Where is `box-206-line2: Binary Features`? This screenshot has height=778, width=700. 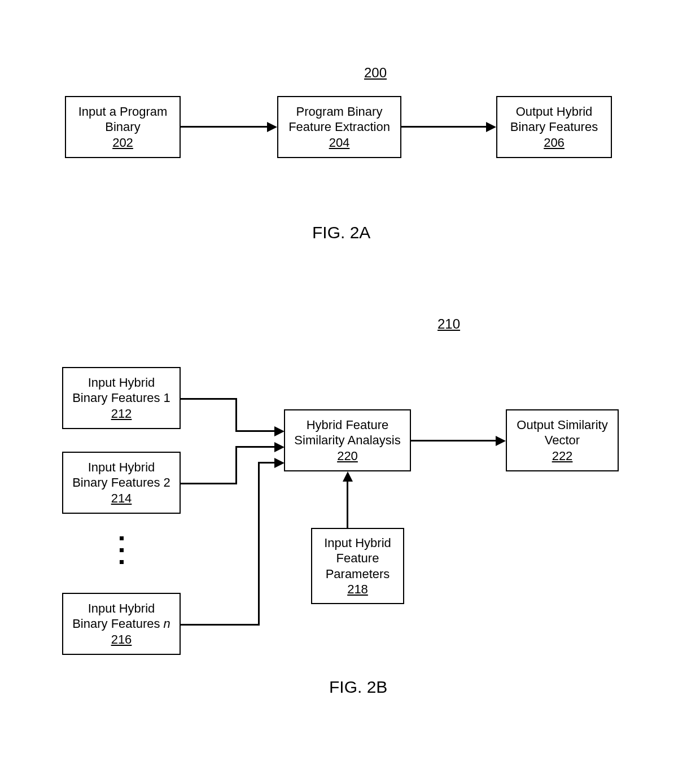
box-206-line2: Binary Features is located at coordinates (554, 127).